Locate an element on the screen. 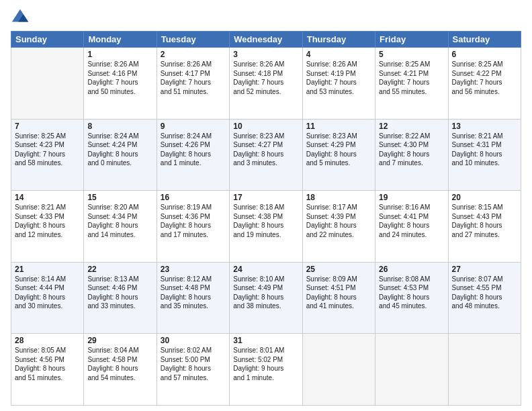 Image resolution: width=532 pixels, height=411 pixels. day-info: Sunrise: 8:01 AM Sunset: 5:02 PM Dayligh… is located at coordinates (266, 364).